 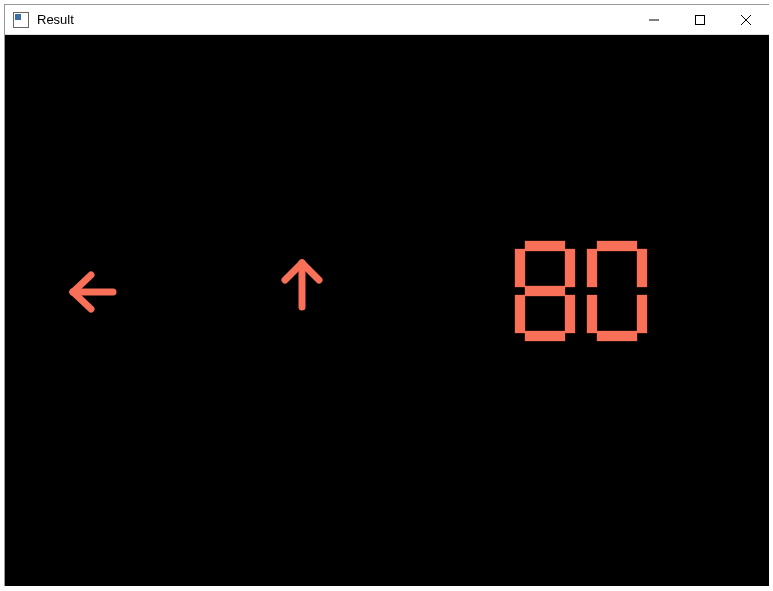 What do you see at coordinates (746, 20) in the screenshot?
I see `close-icon` at bounding box center [746, 20].